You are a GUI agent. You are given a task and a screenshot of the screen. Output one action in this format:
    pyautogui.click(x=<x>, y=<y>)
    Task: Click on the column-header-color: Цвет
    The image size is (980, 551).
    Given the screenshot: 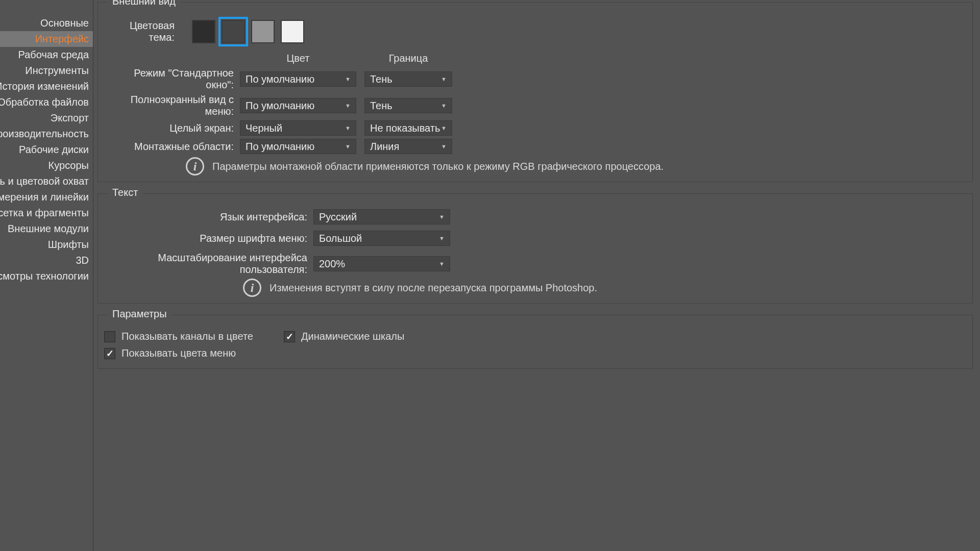 What is the action you would take?
    pyautogui.click(x=298, y=58)
    